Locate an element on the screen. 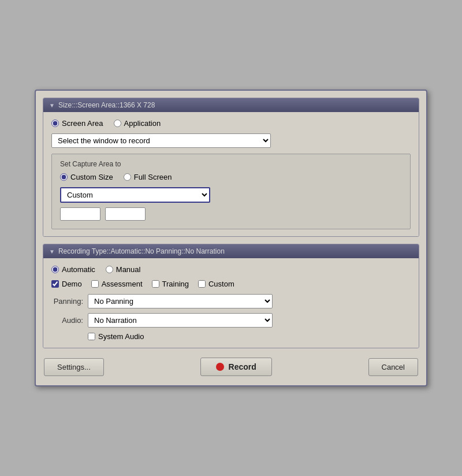  audio-label: Audio: is located at coordinates (67, 320).